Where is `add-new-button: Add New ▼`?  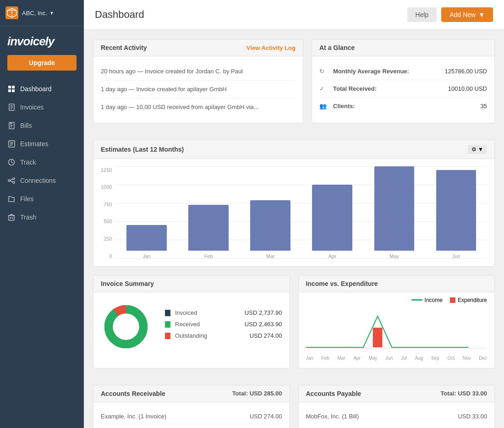
add-new-button: Add New ▼ is located at coordinates (467, 15).